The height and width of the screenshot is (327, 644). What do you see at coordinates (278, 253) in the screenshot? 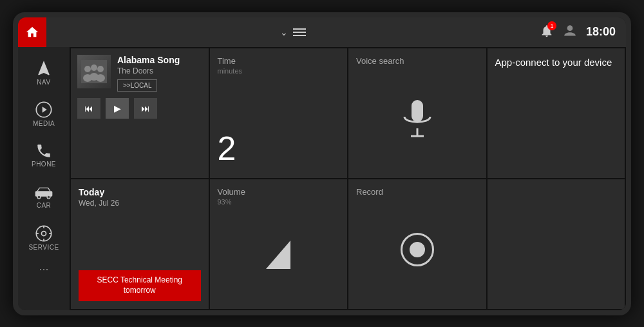
I see `volume-icon` at bounding box center [278, 253].